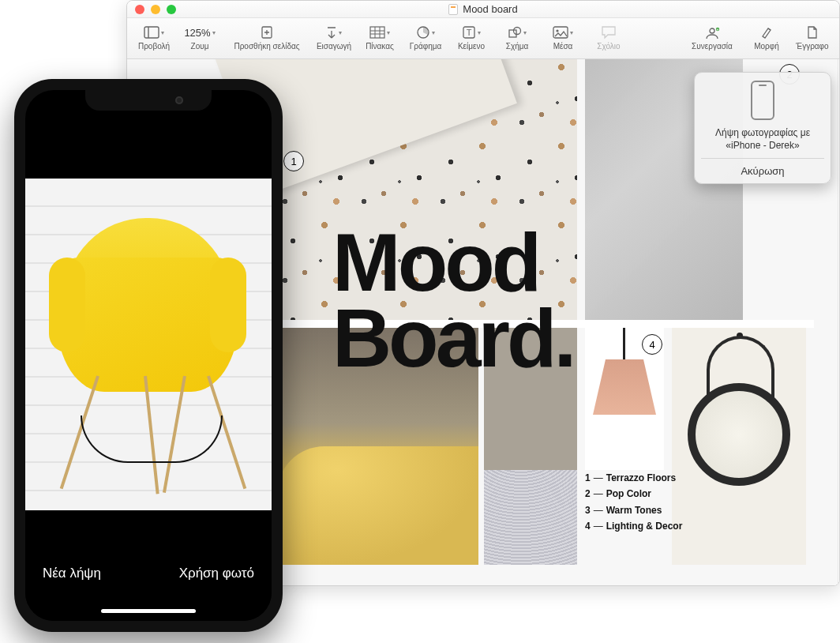  What do you see at coordinates (148, 352) in the screenshot?
I see `yellow-chair-photo` at bounding box center [148, 352].